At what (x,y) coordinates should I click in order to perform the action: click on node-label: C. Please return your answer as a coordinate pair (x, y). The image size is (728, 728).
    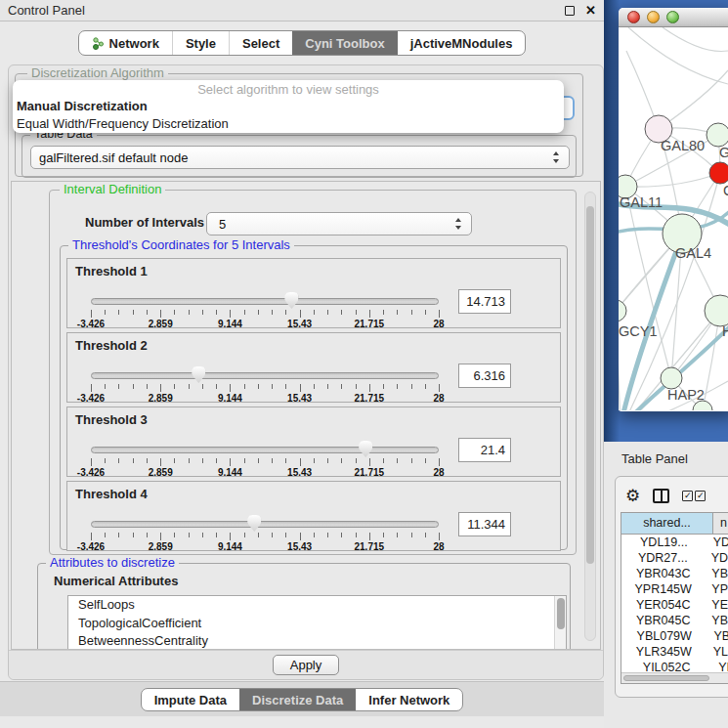
    Looking at the image, I should click on (725, 191).